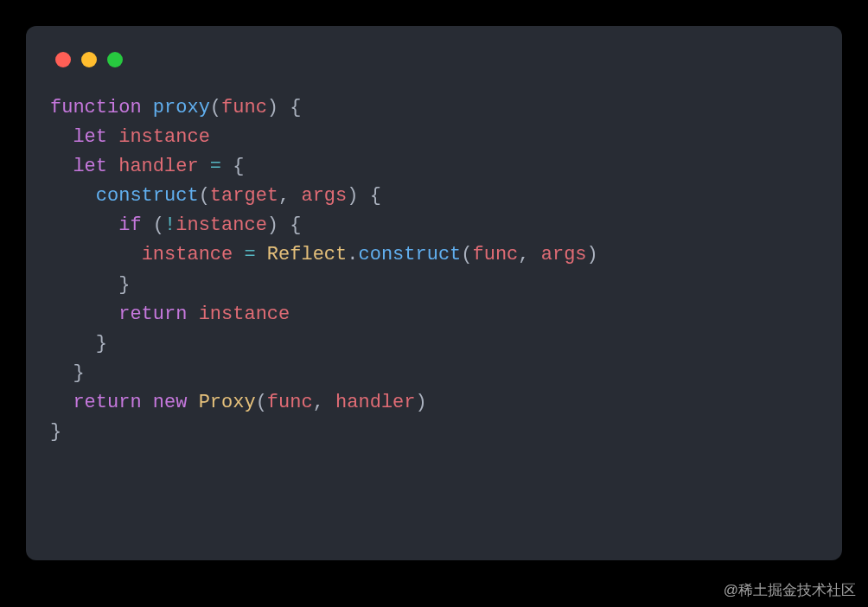  Describe the element at coordinates (307, 254) in the screenshot. I see `code-token: Reflect` at that location.